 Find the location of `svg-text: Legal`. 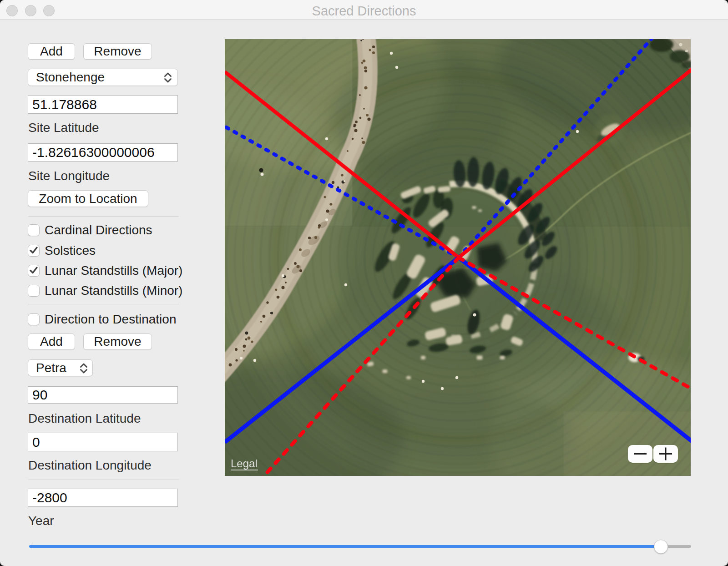

svg-text: Legal is located at coordinates (244, 463).